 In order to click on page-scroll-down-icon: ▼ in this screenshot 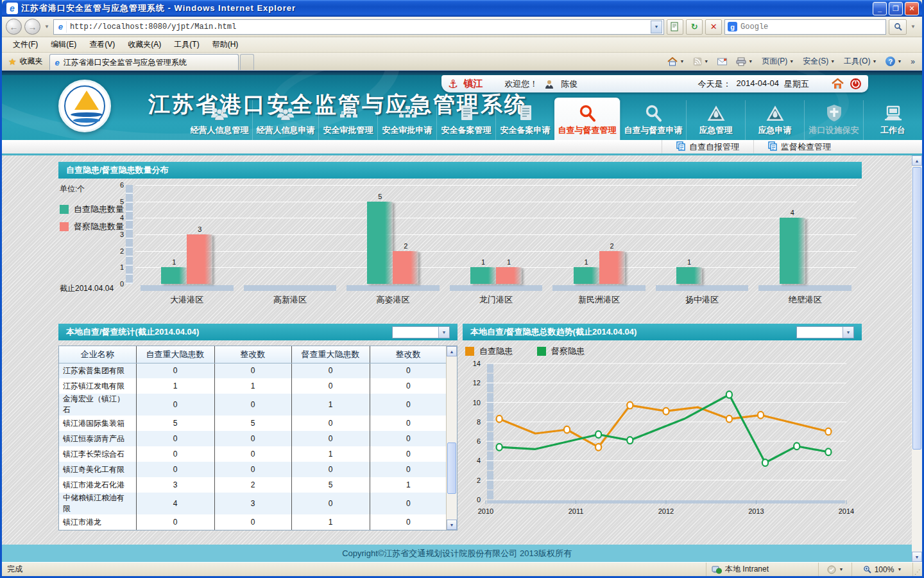, I will do `click(917, 557)`.